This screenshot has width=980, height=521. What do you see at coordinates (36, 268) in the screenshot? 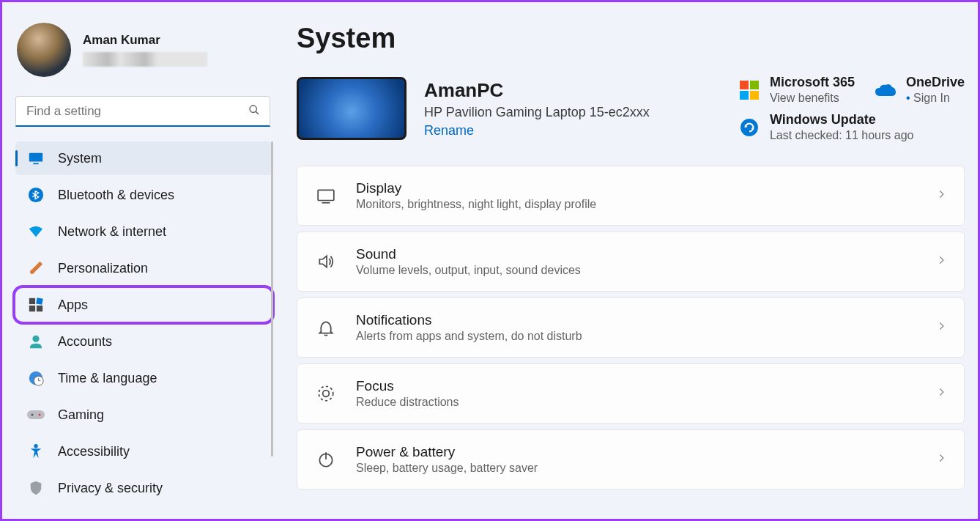
I see `brush-icon` at bounding box center [36, 268].